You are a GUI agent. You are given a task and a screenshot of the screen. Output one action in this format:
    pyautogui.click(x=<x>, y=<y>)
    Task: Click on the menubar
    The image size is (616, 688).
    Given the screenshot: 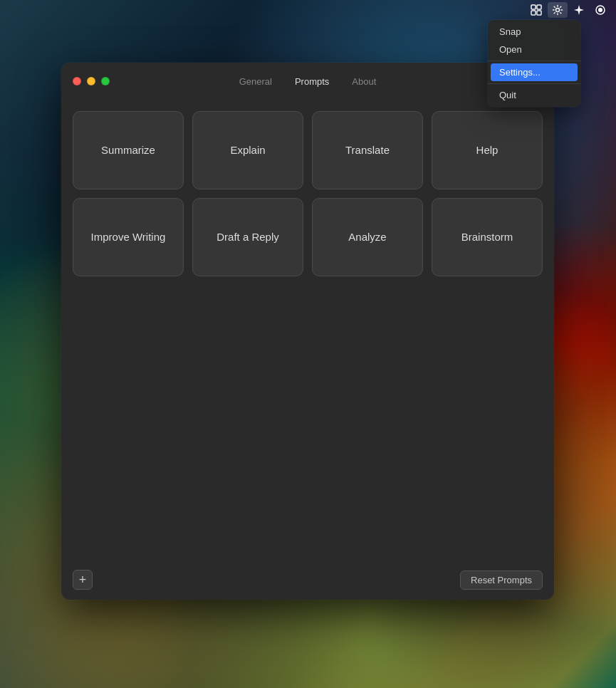 What is the action you would take?
    pyautogui.click(x=571, y=10)
    